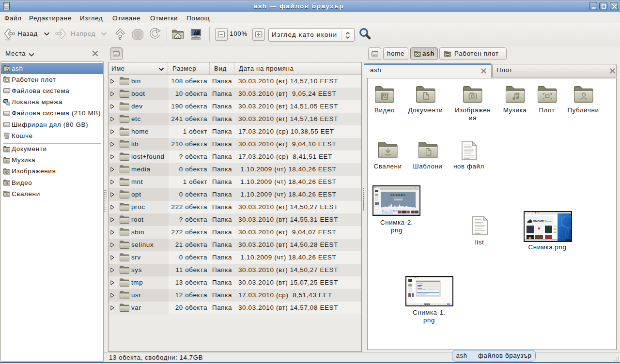 The width and height of the screenshot is (620, 364). I want to click on svg-text: About GUADEC, so click(390, 211).